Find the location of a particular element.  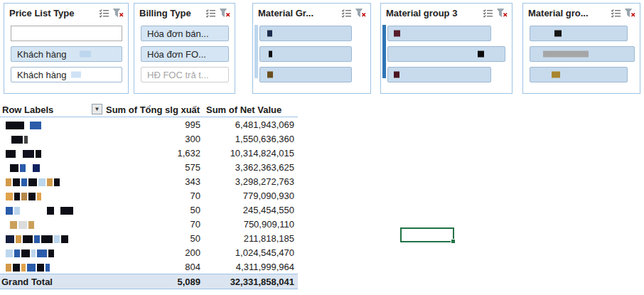

grand-total-qty: 5,089 is located at coordinates (154, 281).